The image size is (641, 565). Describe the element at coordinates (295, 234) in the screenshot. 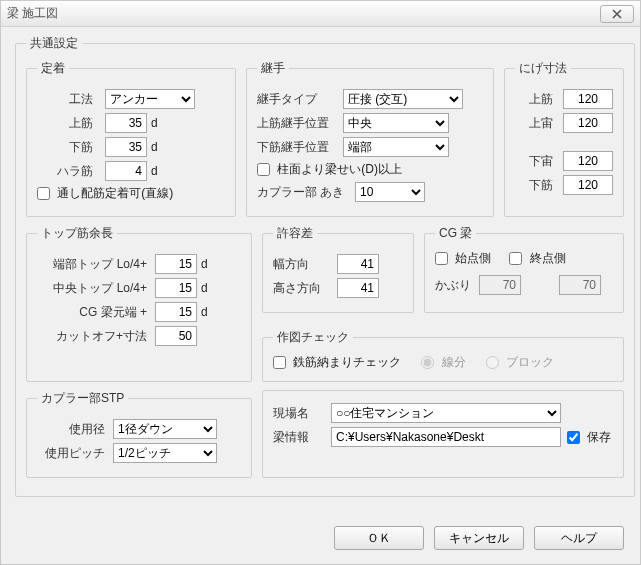

I see `tolerance-legend: 許容差` at that location.